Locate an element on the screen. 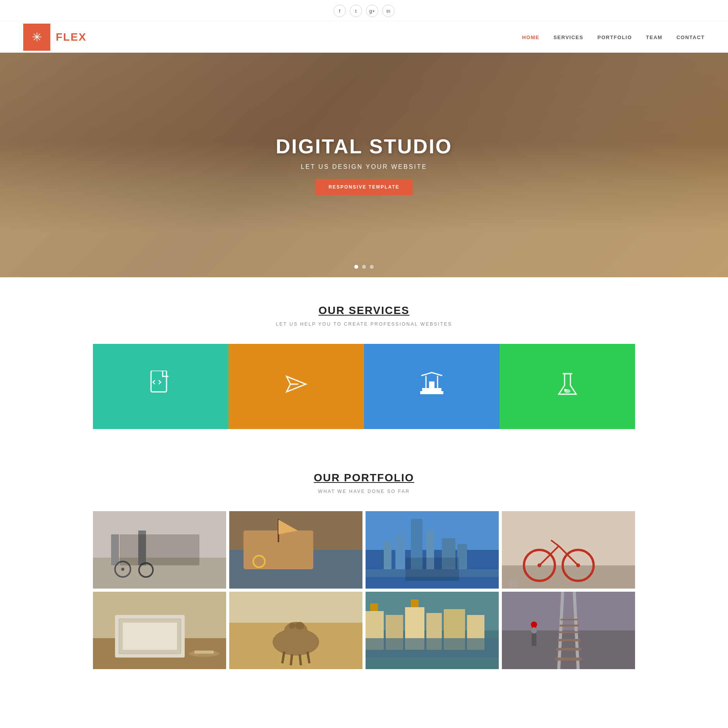 This screenshot has height=728, width=728. portfolio-subtitle: WHAT WE HAVE DONE SO FAR is located at coordinates (364, 491).